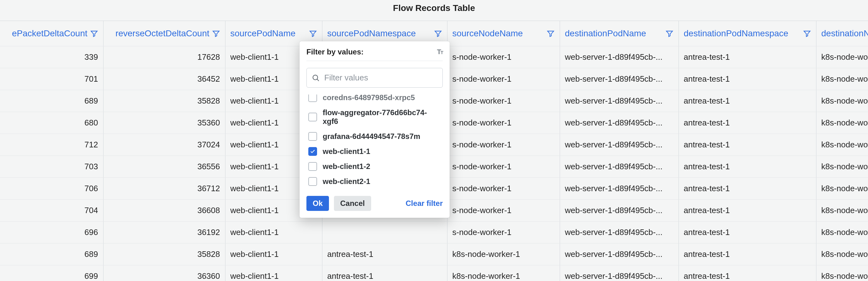  I want to click on cell-reverseOctetDeltaCount: 36192, so click(164, 232).